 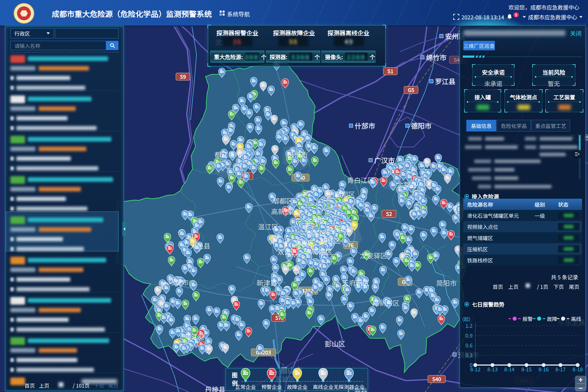 What do you see at coordinates (194, 336) in the screenshot?
I see `svg-text: 蒲江县` at bounding box center [194, 336].